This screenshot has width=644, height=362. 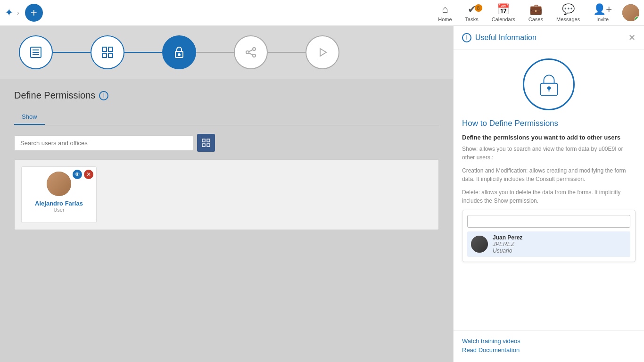 What do you see at coordinates (59, 195) in the screenshot?
I see `user-card: 👁 ✕ Alejandro Farías User` at bounding box center [59, 195].